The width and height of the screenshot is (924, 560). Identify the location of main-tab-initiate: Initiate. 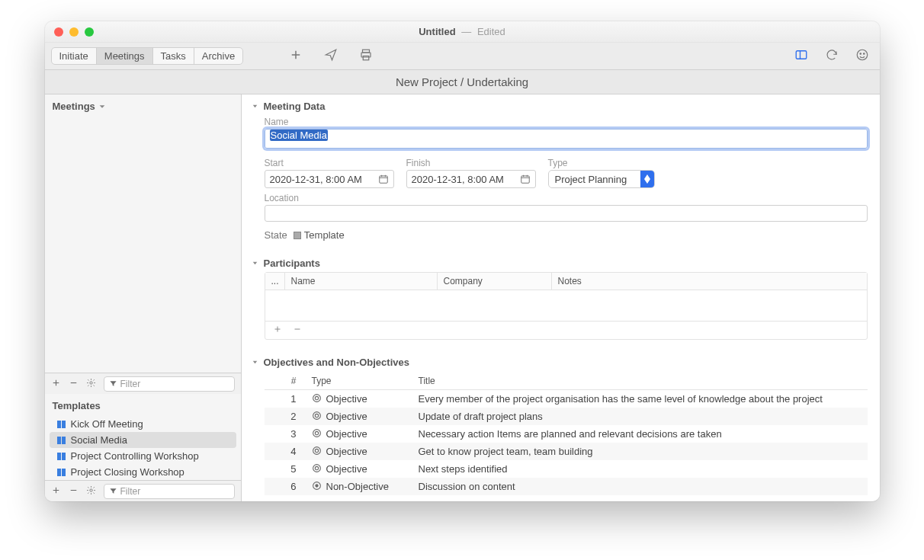
(75, 56).